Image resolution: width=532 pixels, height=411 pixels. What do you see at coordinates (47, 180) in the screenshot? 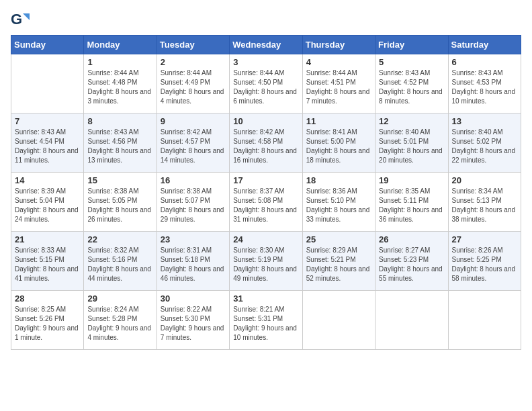
I see `day-number: 14` at bounding box center [47, 180].